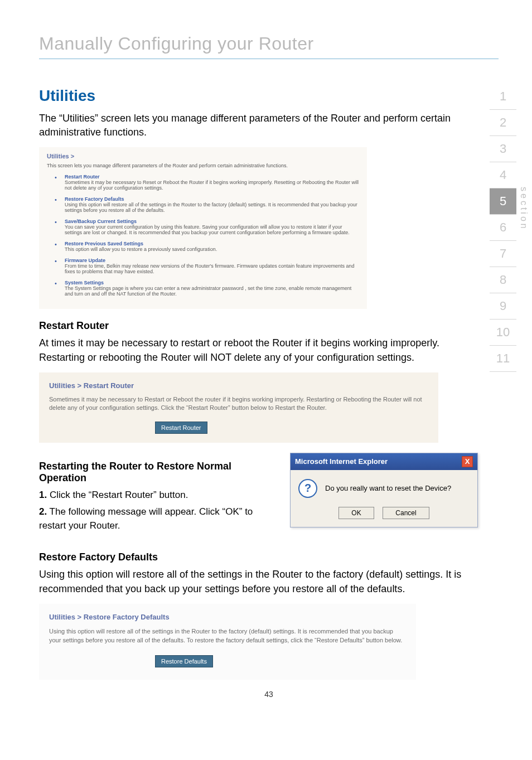 The image size is (532, 760). Describe the element at coordinates (503, 149) in the screenshot. I see `section-nav-item-3: 3` at that location.